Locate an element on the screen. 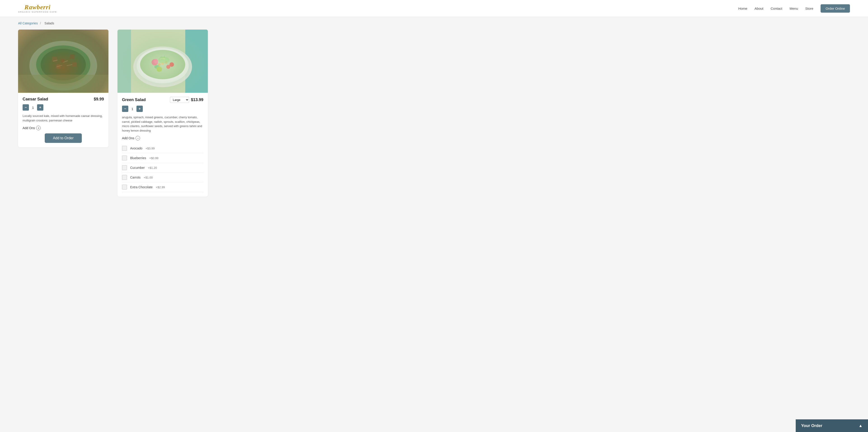 The height and width of the screenshot is (432, 868). green-salad-size-price: Large Small Medium $13.99 is located at coordinates (187, 100).